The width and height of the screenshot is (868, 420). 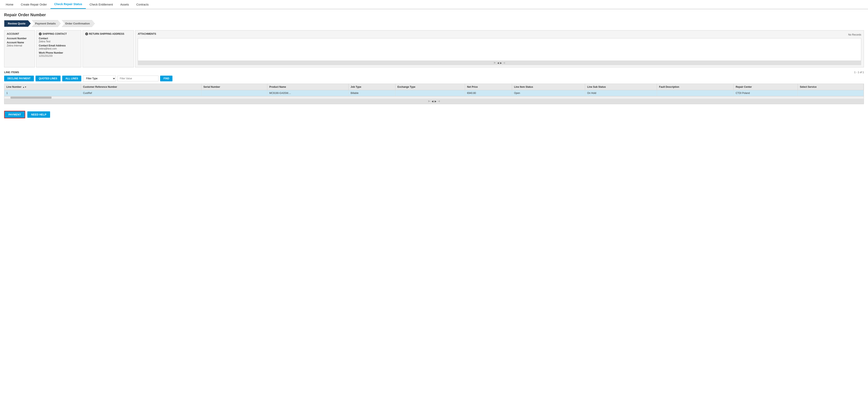 What do you see at coordinates (20, 46) in the screenshot?
I see `account-name-value: Zebra Internal` at bounding box center [20, 46].